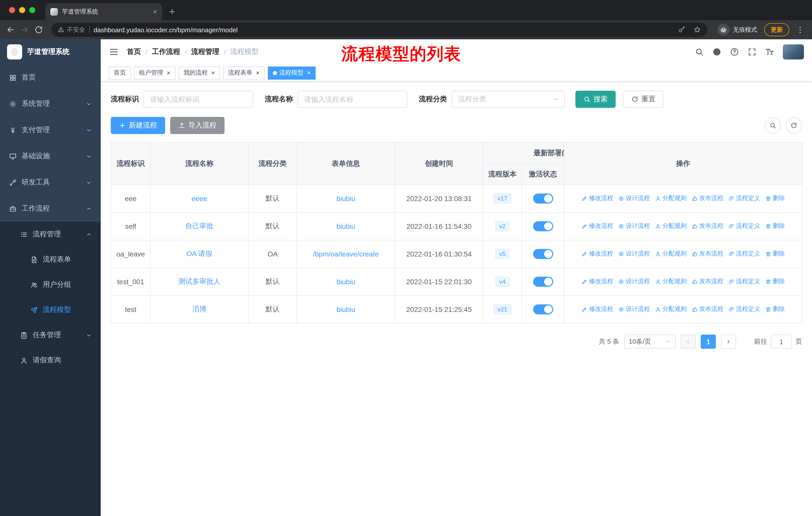 The image size is (812, 516). Describe the element at coordinates (734, 52) in the screenshot. I see `help-icon` at that location.